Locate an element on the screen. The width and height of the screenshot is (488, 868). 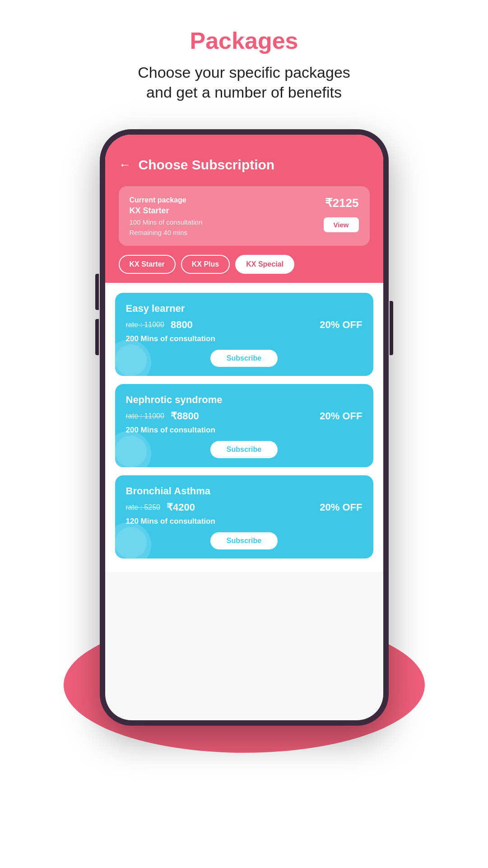
discount-badge-1: 20% OFF is located at coordinates (341, 325).